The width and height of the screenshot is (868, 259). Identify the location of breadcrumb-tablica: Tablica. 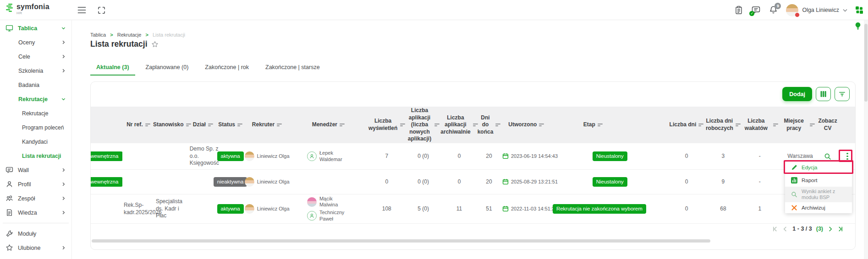
(98, 35).